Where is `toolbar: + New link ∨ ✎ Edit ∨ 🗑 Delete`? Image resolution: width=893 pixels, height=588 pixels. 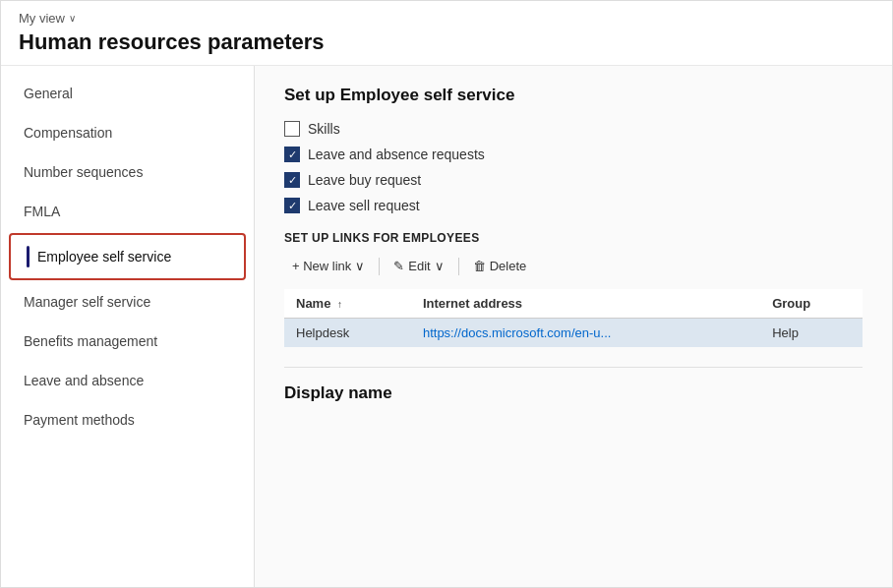
toolbar: + New link ∨ ✎ Edit ∨ 🗑 Delete is located at coordinates (573, 265).